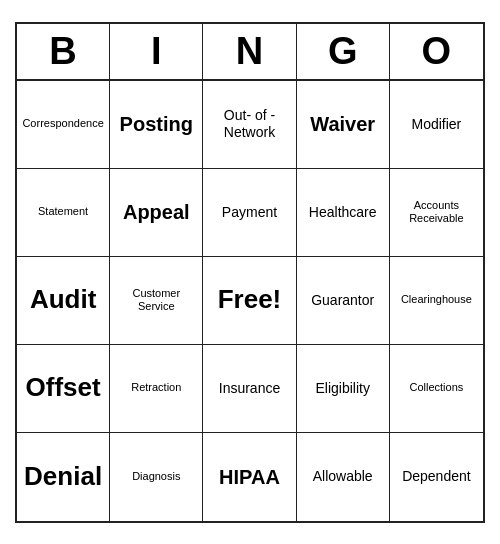  What do you see at coordinates (250, 52) in the screenshot?
I see `header-letter-n: N` at bounding box center [250, 52].